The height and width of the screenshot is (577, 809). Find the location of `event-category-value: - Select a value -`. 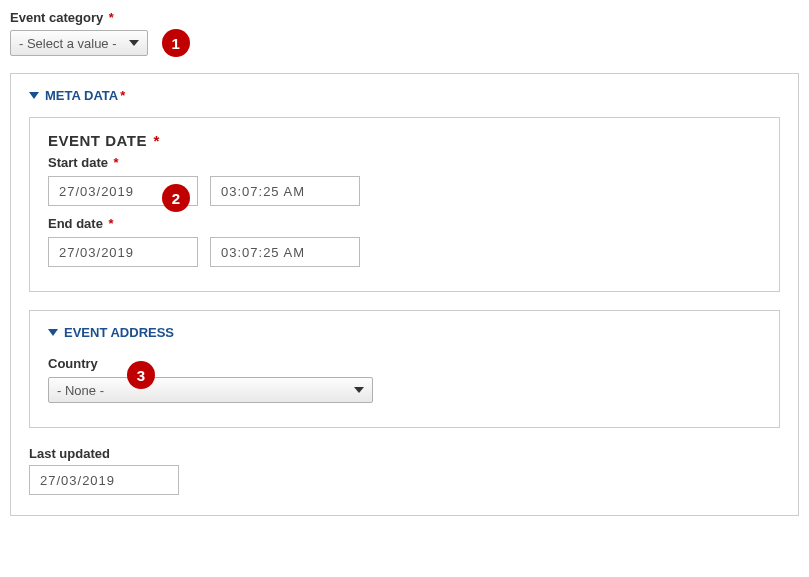

event-category-value: - Select a value - is located at coordinates (68, 44).